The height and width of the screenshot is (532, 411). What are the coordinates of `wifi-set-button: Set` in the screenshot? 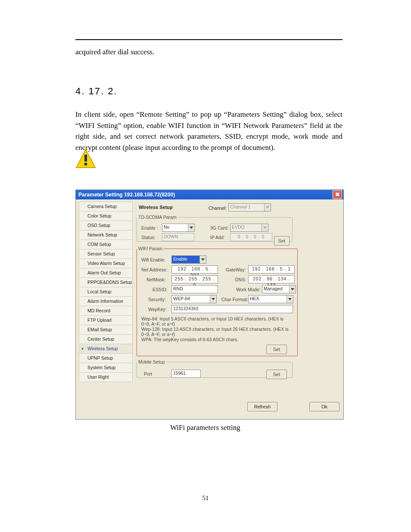 It's located at (277, 349).